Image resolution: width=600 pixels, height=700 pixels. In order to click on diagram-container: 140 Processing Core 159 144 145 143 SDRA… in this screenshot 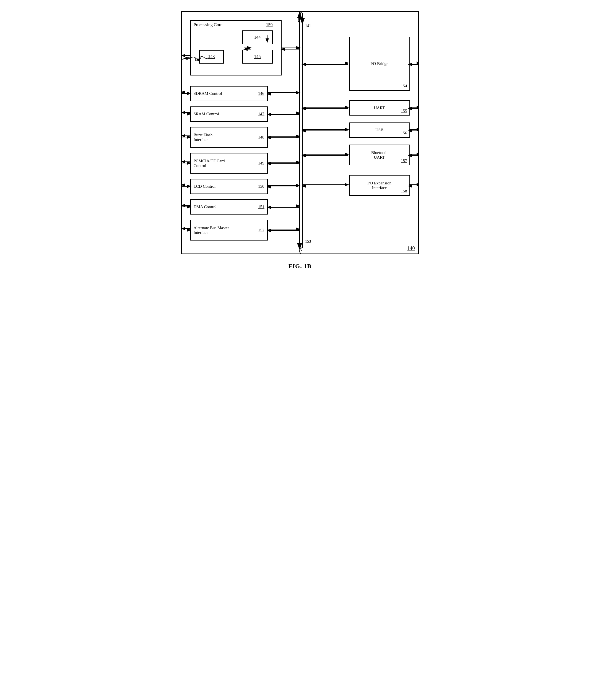, I will do `click(300, 133)`.